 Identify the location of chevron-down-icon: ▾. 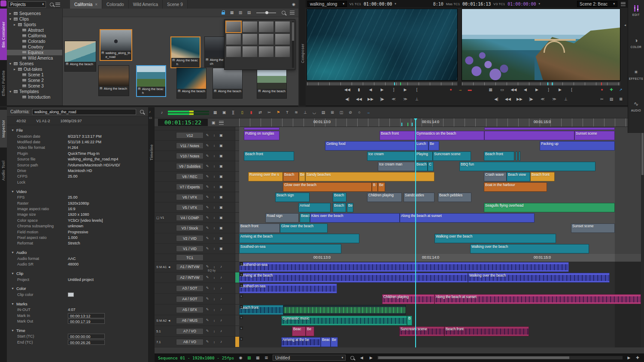
(395, 4).